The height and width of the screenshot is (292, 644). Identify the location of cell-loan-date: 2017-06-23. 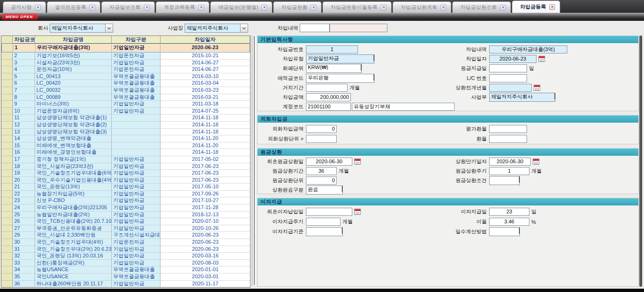
(206, 181).